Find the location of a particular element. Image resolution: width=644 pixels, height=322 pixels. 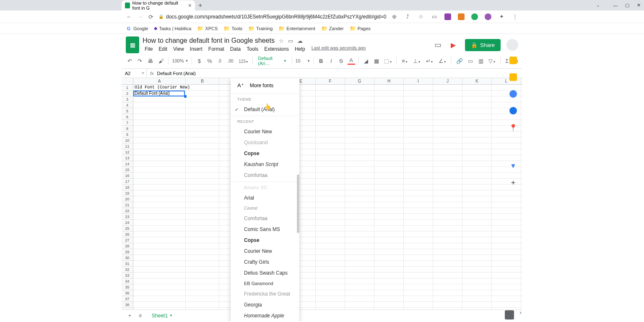

strike-button: S is located at coordinates (341, 61).